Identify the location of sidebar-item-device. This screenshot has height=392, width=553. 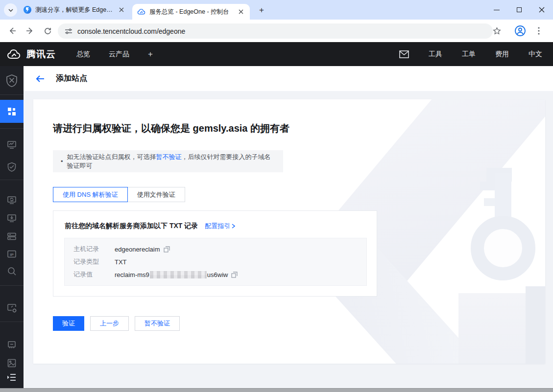
(12, 345).